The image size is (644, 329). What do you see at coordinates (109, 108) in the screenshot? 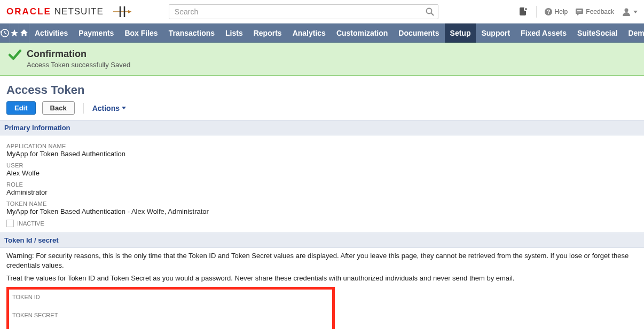
I see `actions-menu: Actions` at bounding box center [109, 108].